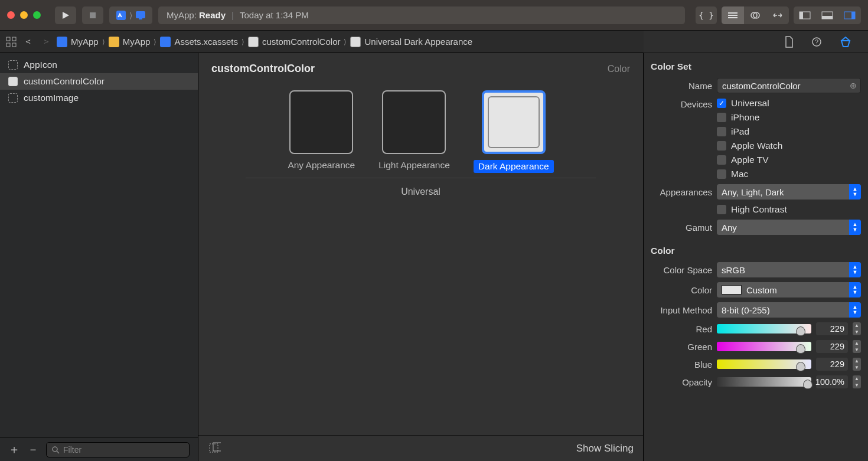 The image size is (868, 461). Describe the element at coordinates (817, 42) in the screenshot. I see `help-inspector-tab: ?` at that location.